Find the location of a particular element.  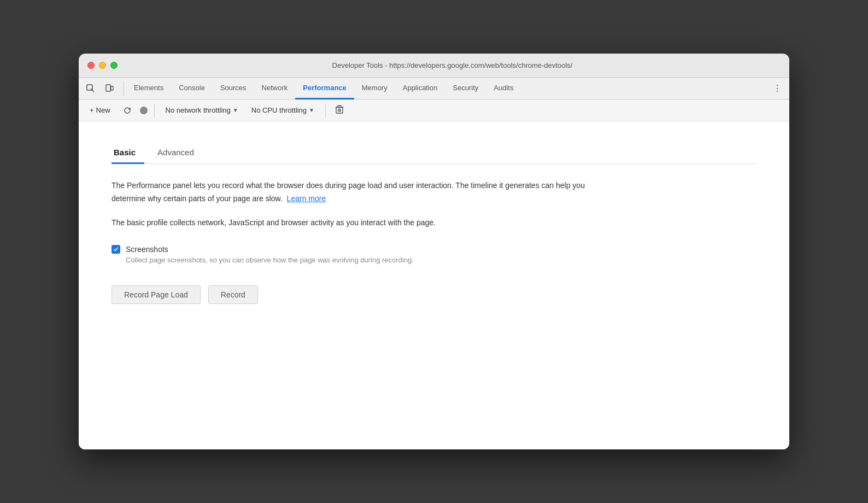

sub-tab-advanced: Advanced is located at coordinates (179, 154).